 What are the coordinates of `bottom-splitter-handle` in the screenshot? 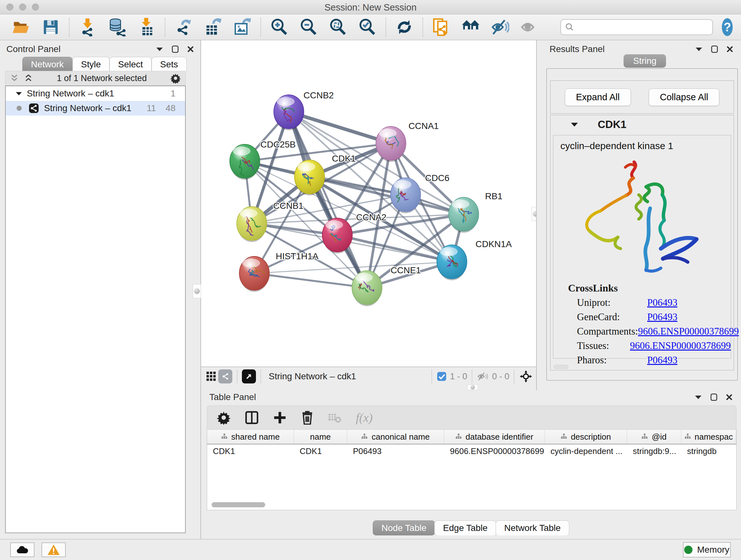 It's located at (473, 387).